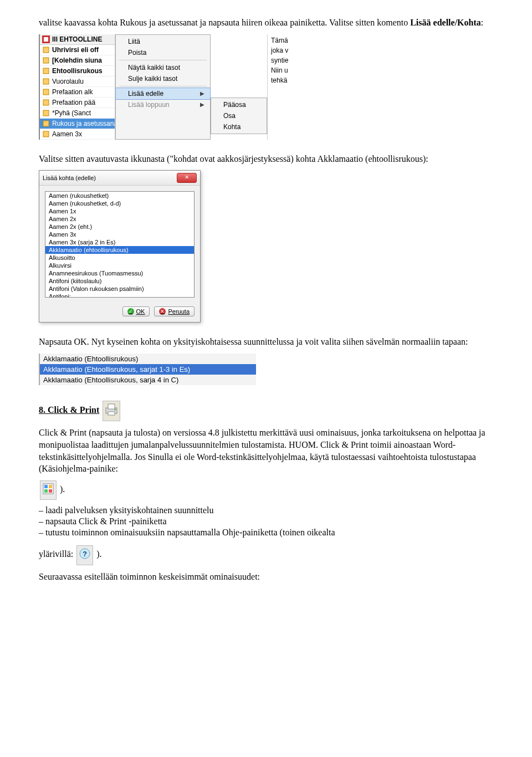  I want to click on menu-item-label: Näytä kaikki tasot, so click(154, 68).